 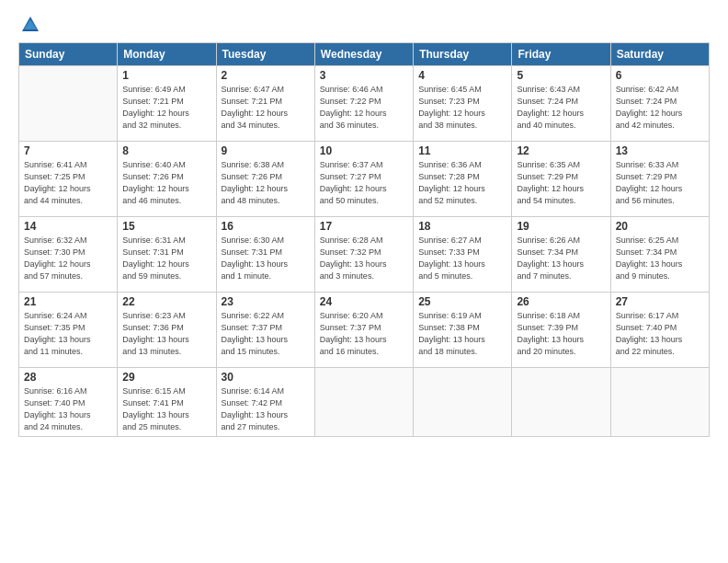 What do you see at coordinates (660, 183) in the screenshot?
I see `day-info: Sunrise: 6:33 AM Sunset: 7:29 PM Dayligh…` at bounding box center [660, 183].